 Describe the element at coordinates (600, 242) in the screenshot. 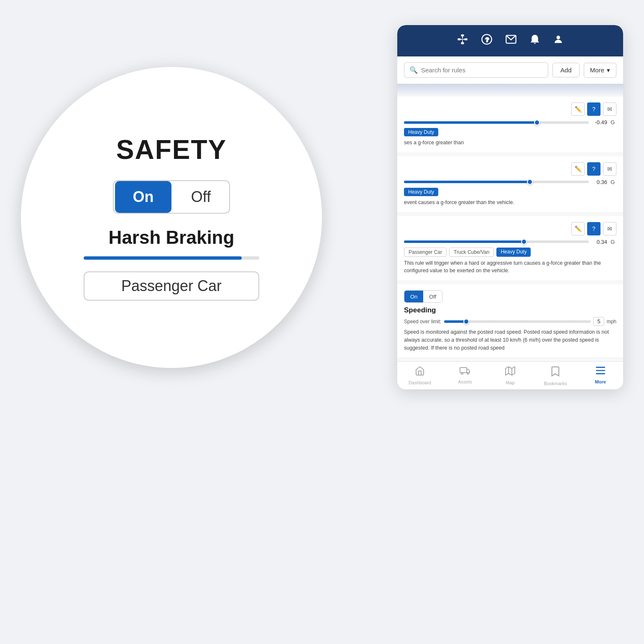

I see `rule-3-slider-value: 0.34` at that location.